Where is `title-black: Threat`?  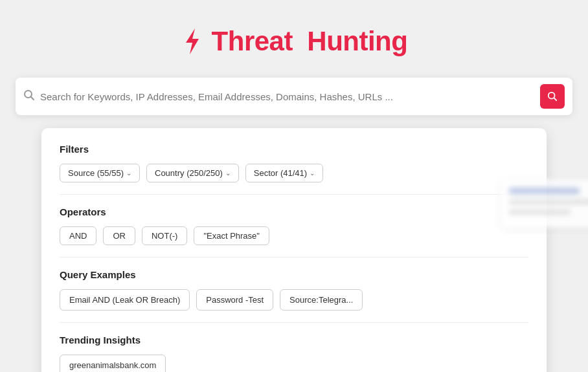
title-black: Threat is located at coordinates (253, 41).